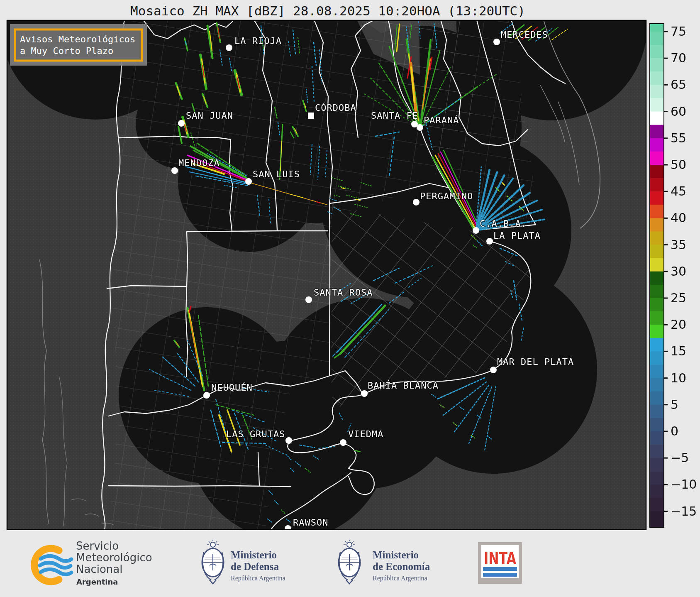 The height and width of the screenshot is (597, 700). I want to click on city-label: SANTA FE, so click(395, 115).